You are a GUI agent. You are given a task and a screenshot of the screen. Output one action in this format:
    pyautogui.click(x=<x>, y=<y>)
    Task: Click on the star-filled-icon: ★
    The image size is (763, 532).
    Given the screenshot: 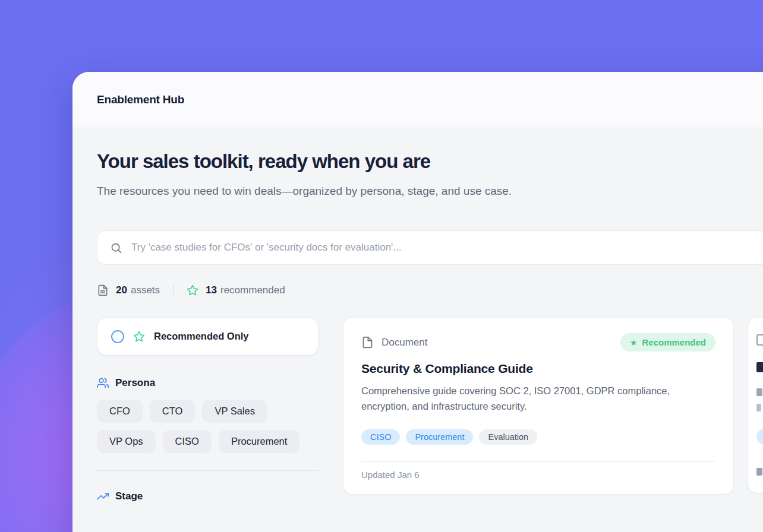 What is the action you would take?
    pyautogui.click(x=633, y=343)
    